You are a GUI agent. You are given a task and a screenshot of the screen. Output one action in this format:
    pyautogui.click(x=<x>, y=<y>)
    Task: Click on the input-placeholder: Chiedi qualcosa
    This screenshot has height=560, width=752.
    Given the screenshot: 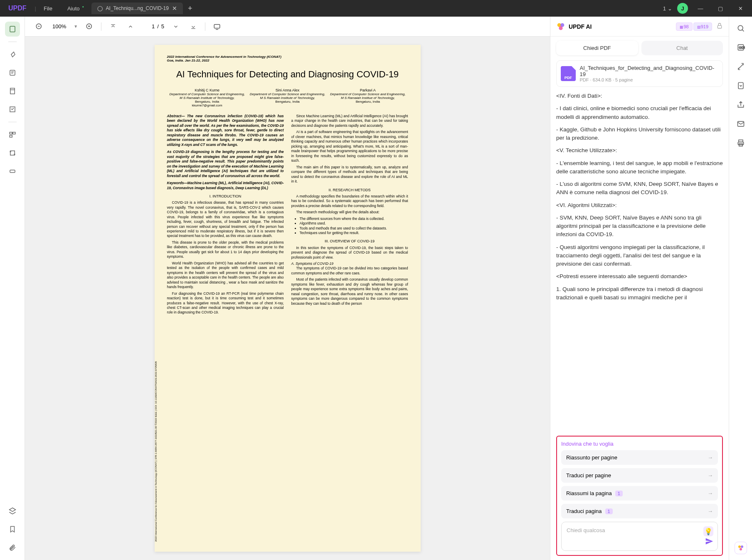 What is the action you would take?
    pyautogui.click(x=586, y=530)
    